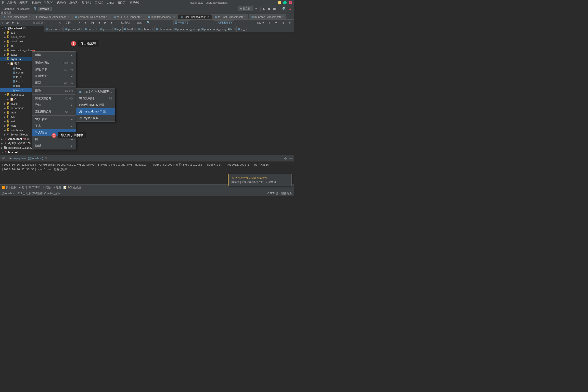  Describe the element at coordinates (54, 83) in the screenshot. I see `ctx-refresh: 刷新 Ctrl+F5` at that location.